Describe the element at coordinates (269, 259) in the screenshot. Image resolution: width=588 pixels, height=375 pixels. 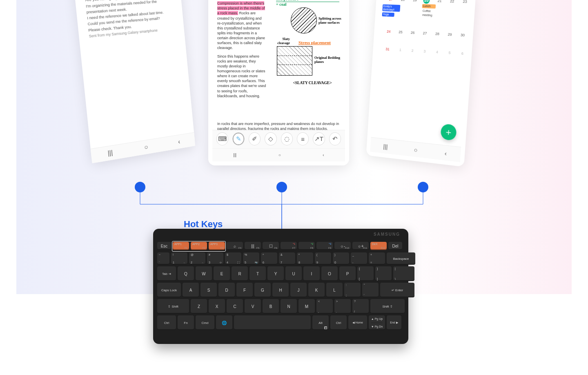
I see `key-6: ^6` at that location.